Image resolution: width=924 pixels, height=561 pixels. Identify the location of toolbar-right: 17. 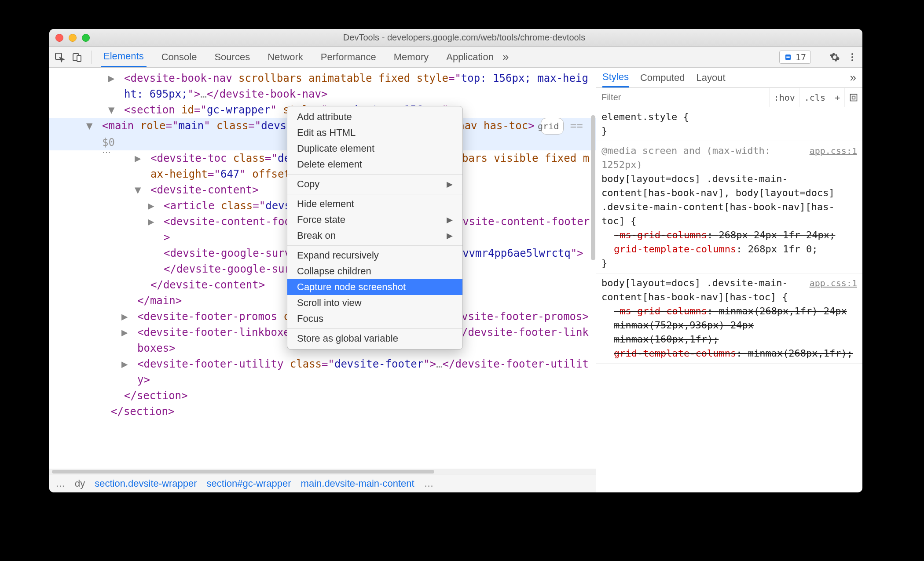
(818, 57).